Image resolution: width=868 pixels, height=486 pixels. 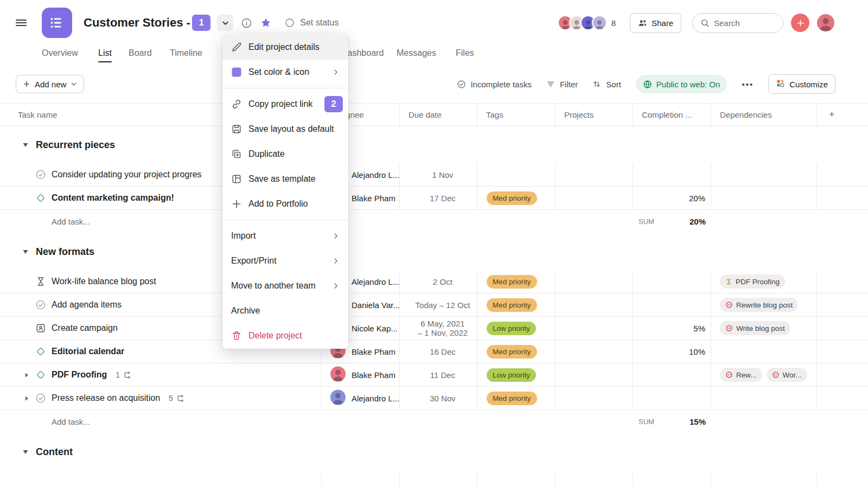 What do you see at coordinates (50, 84) in the screenshot?
I see `add-new-button: Add new` at bounding box center [50, 84].